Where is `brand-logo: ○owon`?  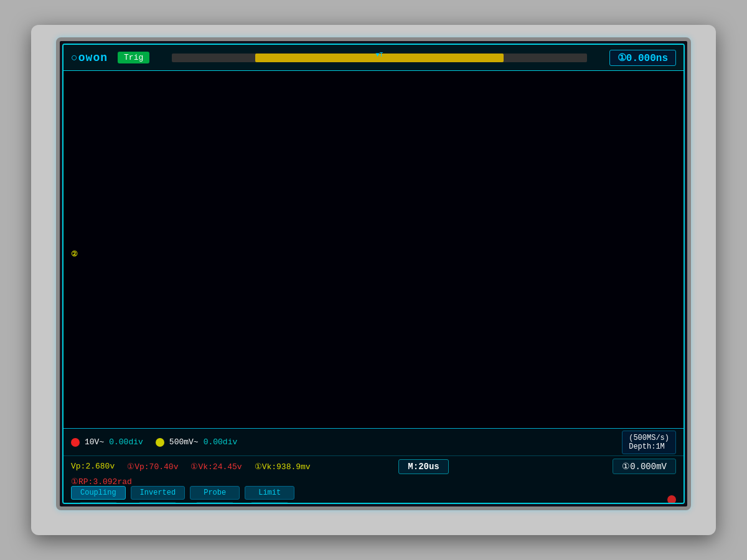
brand-logo: ○owon is located at coordinates (90, 58).